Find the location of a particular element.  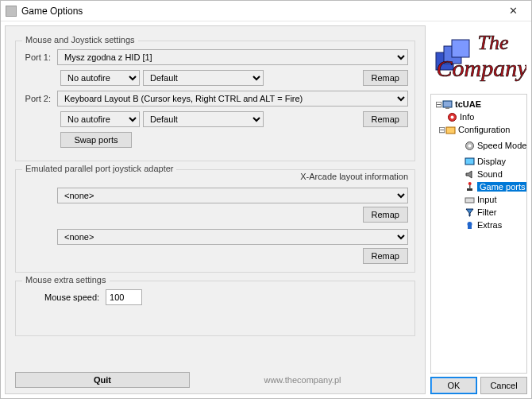

tree-root: ⊟ tcUAE is located at coordinates (479, 104).